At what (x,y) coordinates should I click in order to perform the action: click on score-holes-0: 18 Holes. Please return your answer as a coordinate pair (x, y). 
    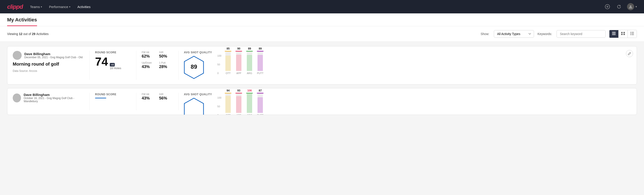
    Looking at the image, I should click on (116, 68).